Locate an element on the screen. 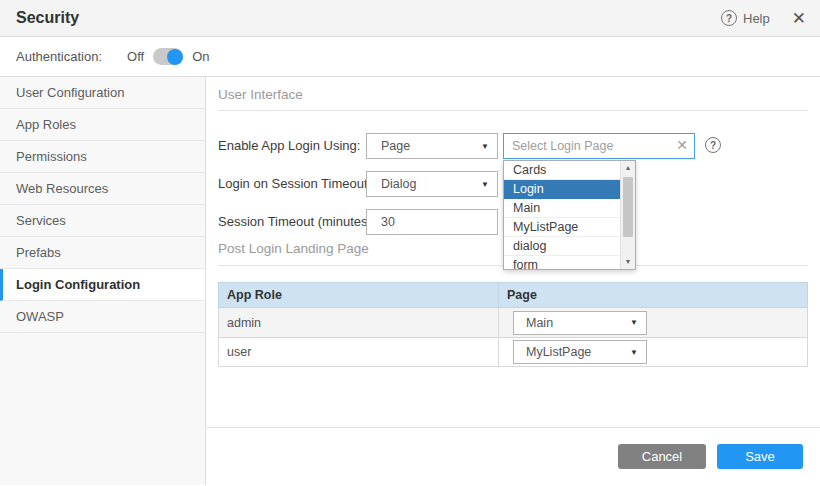 This screenshot has width=820, height=486. authentication-toggle is located at coordinates (168, 56).